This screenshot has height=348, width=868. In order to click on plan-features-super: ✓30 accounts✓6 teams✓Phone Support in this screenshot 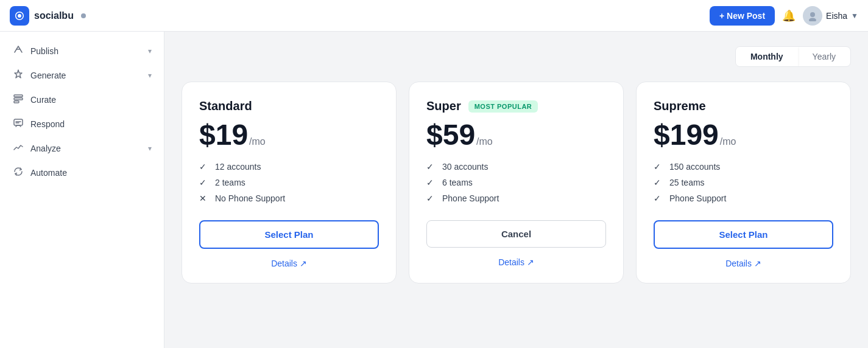, I will do `click(517, 183)`.